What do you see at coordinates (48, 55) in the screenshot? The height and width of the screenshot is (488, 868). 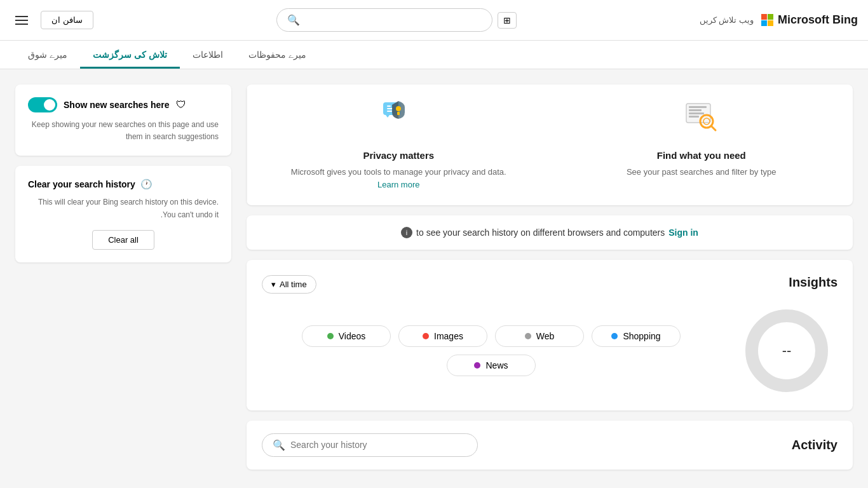 I see `tab-interests: میرے شوق` at bounding box center [48, 55].